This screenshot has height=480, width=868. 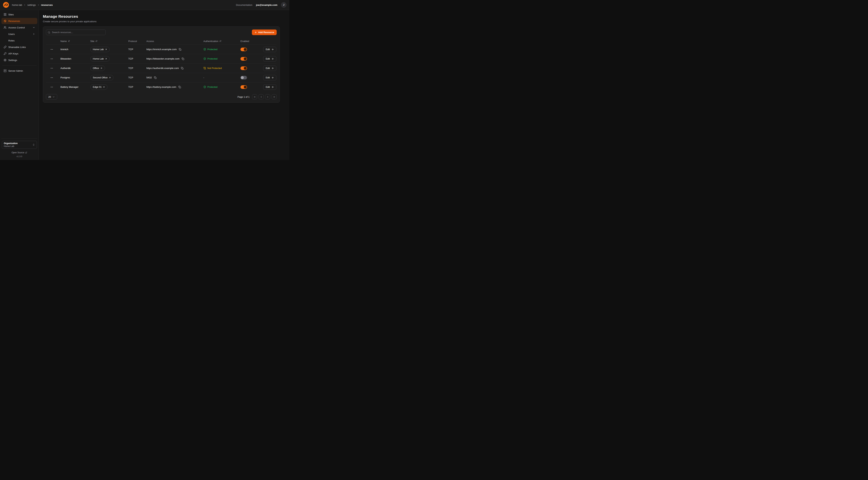 I want to click on users-icon, so click(x=5, y=28).